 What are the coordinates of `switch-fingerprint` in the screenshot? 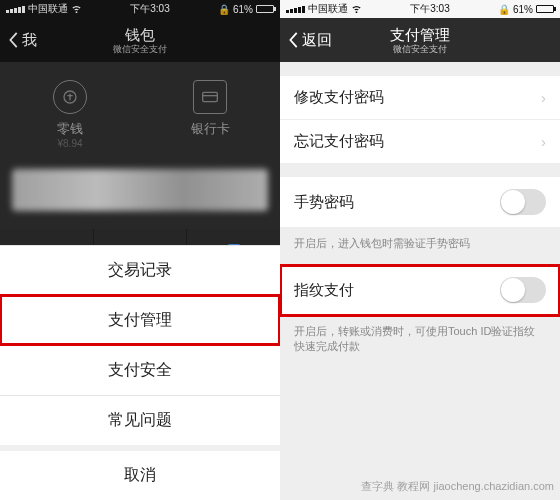 It's located at (523, 290).